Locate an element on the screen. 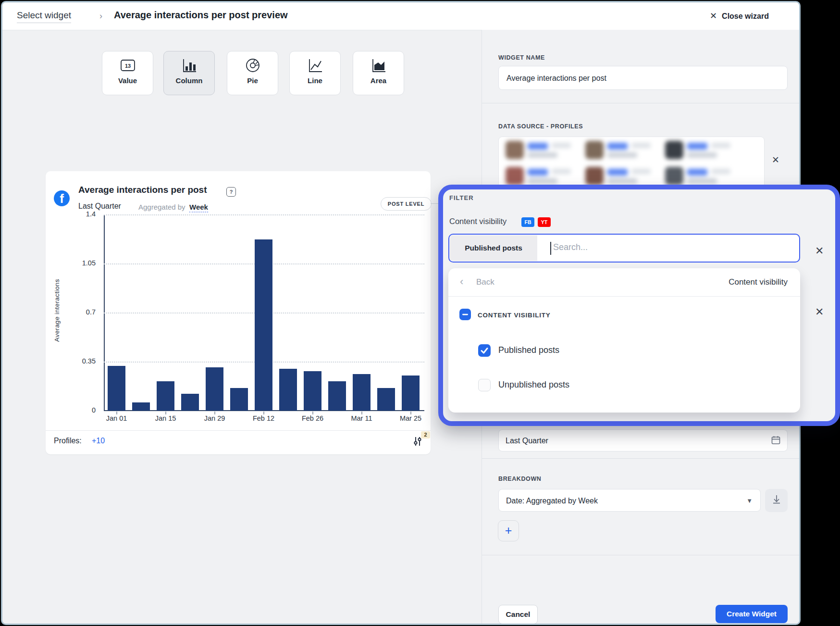 This screenshot has height=626, width=840. selected-filter-tag: Published posts is located at coordinates (494, 248).